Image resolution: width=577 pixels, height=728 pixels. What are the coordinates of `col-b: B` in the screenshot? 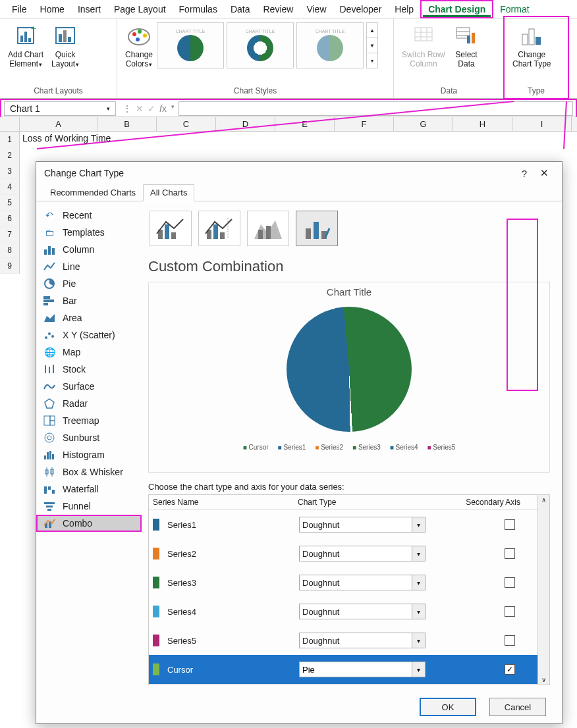 It's located at (127, 124).